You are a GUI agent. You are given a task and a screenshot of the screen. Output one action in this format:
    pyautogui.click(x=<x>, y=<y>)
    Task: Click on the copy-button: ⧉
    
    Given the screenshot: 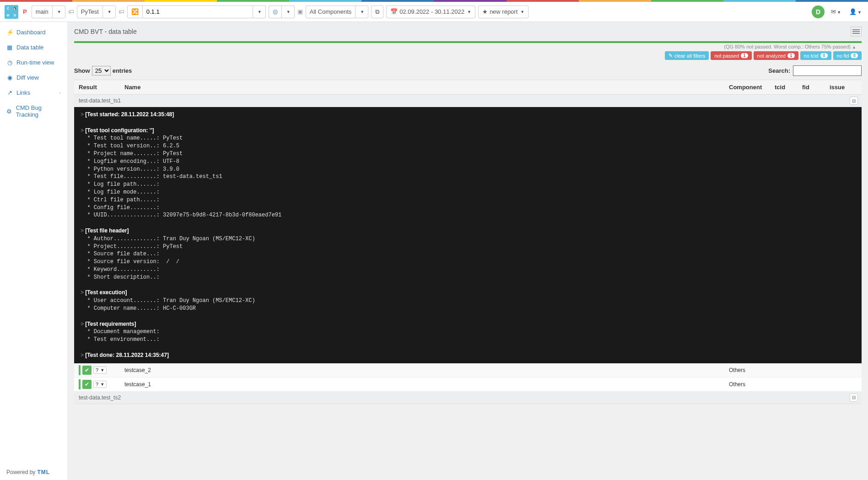 What is the action you would take?
    pyautogui.click(x=377, y=12)
    